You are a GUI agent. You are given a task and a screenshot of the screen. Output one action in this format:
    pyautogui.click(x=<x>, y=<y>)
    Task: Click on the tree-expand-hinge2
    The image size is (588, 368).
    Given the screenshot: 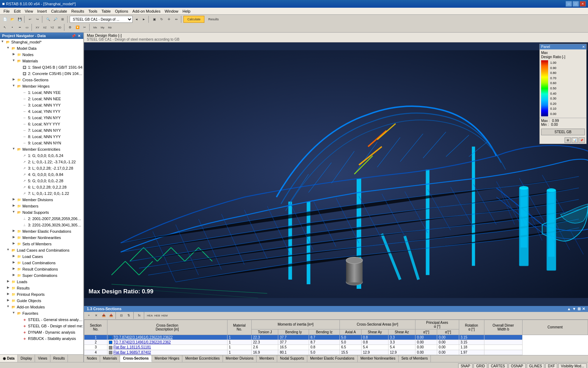 What is the action you would take?
    pyautogui.click(x=19, y=99)
    